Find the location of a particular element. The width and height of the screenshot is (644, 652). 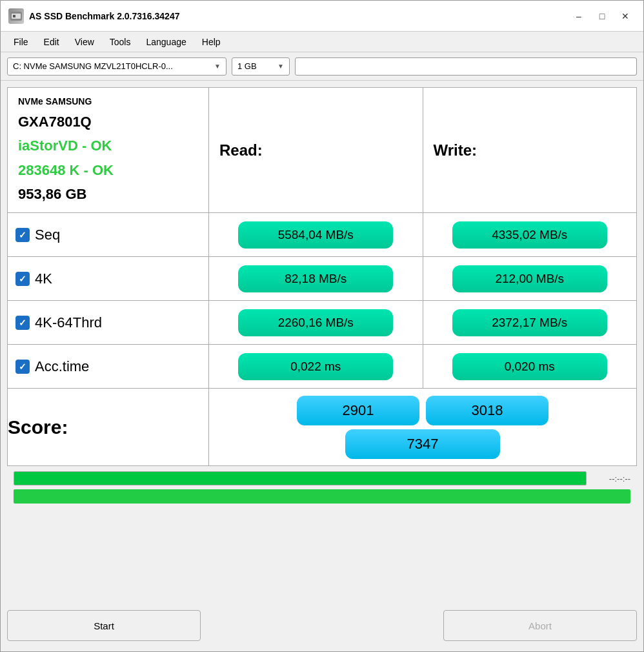

acctime-label-cell: Acc.time is located at coordinates (108, 367).